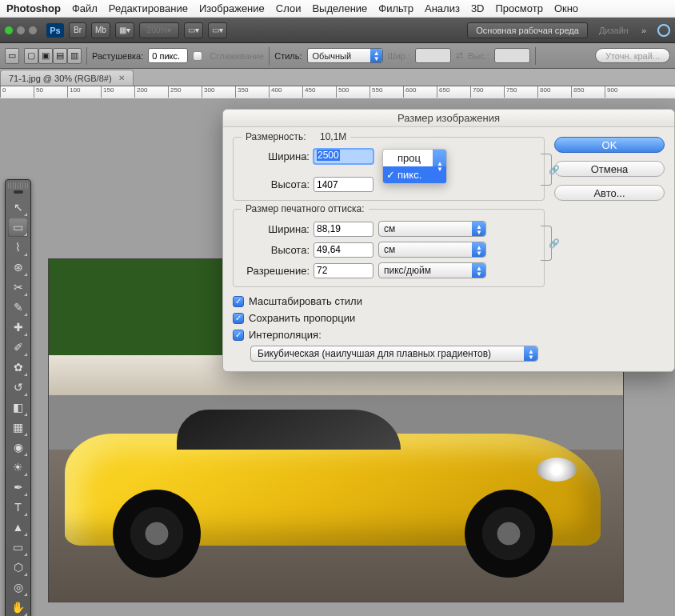 Image resolution: width=675 pixels, height=616 pixels. What do you see at coordinates (389, 301) in the screenshot?
I see `scale-styles-checkbox: ✓ Масштабировать стили` at bounding box center [389, 301].